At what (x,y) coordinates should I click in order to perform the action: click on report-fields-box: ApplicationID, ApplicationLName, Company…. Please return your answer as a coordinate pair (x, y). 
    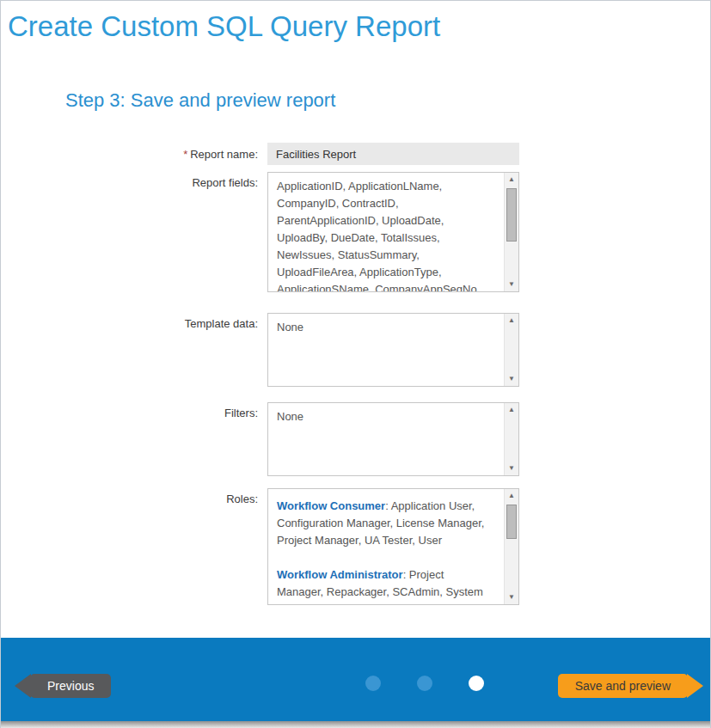
    Looking at the image, I should click on (394, 232).